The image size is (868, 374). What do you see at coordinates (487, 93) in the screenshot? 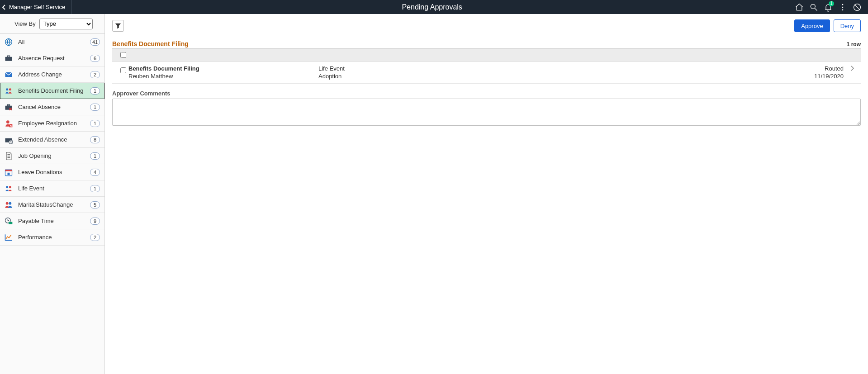
I see `comments-label: Approver Comments` at bounding box center [487, 93].